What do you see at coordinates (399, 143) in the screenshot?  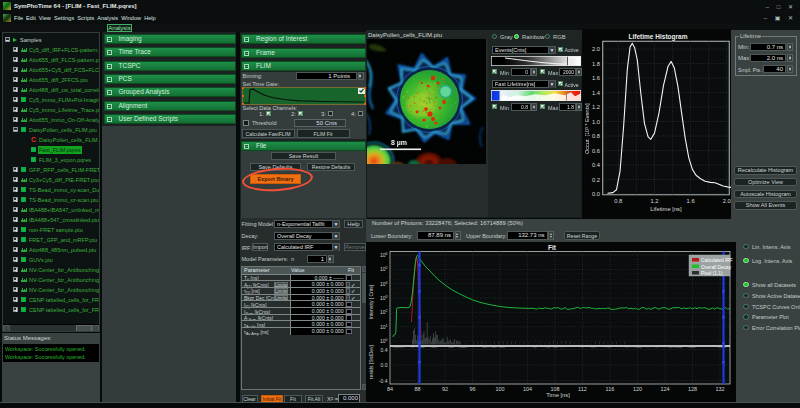 I see `svg-text: 8 µm` at bounding box center [399, 143].